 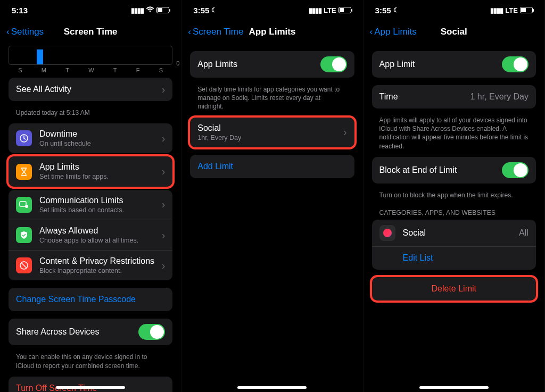 I want to click on share-footnote: You can enable this on any device signed…, so click(x=90, y=364).